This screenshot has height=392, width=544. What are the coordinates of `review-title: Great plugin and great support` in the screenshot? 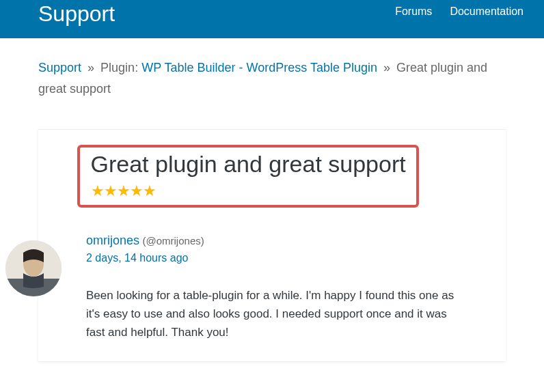 It's located at (249, 164).